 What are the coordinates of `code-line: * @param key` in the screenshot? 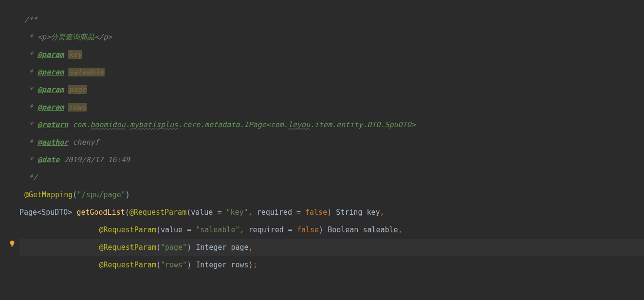 It's located at (332, 55).